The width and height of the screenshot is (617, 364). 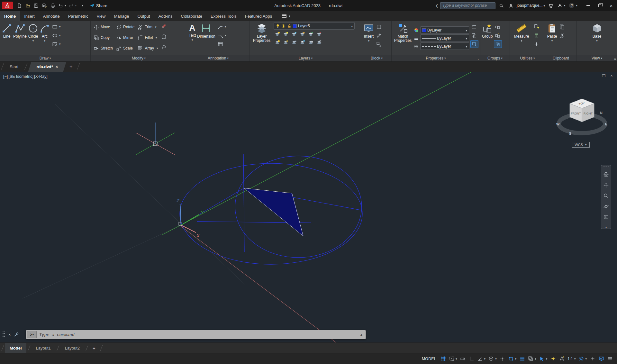 What do you see at coordinates (429, 359) in the screenshot?
I see `model-space-toggle: MODEL` at bounding box center [429, 359].